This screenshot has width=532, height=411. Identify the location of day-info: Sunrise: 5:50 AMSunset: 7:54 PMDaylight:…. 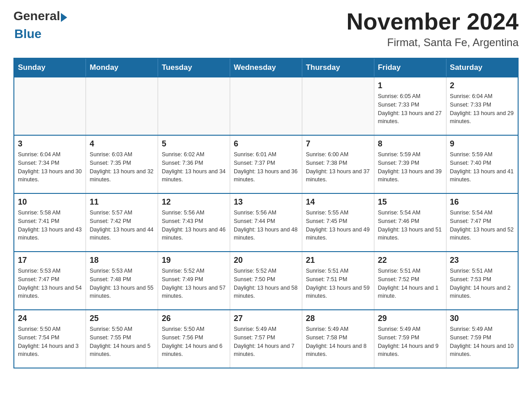
(50, 342).